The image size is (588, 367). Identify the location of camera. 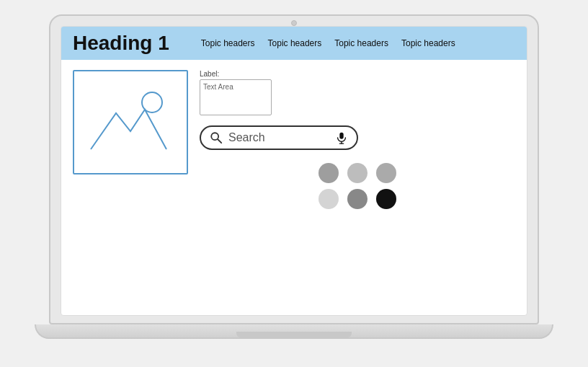
(294, 23).